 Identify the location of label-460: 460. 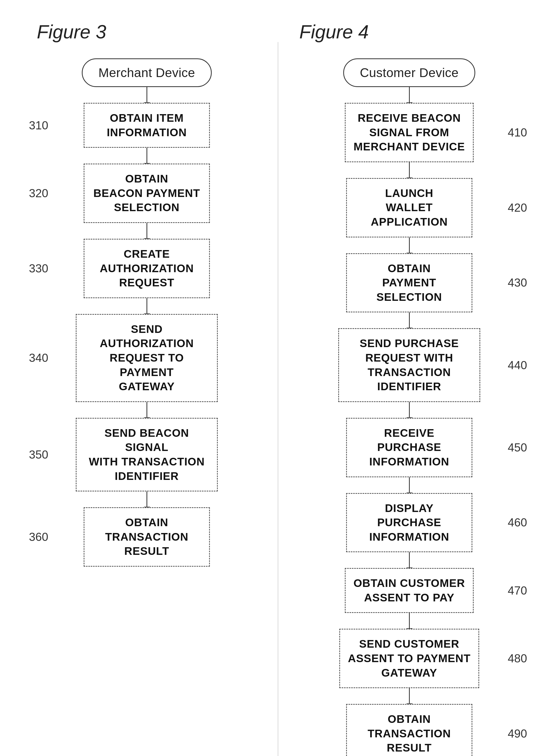
(518, 523).